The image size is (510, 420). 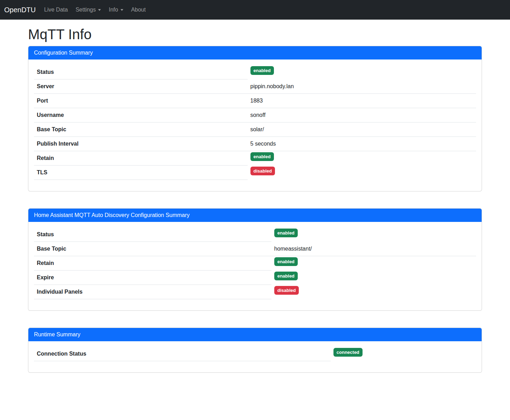 What do you see at coordinates (255, 396) in the screenshot?
I see `bottom-spacer` at bounding box center [255, 396].